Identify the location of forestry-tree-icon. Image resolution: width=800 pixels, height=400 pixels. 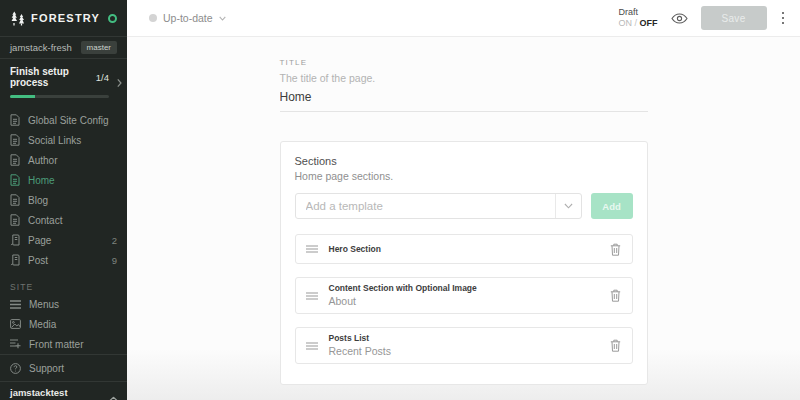
(18, 18).